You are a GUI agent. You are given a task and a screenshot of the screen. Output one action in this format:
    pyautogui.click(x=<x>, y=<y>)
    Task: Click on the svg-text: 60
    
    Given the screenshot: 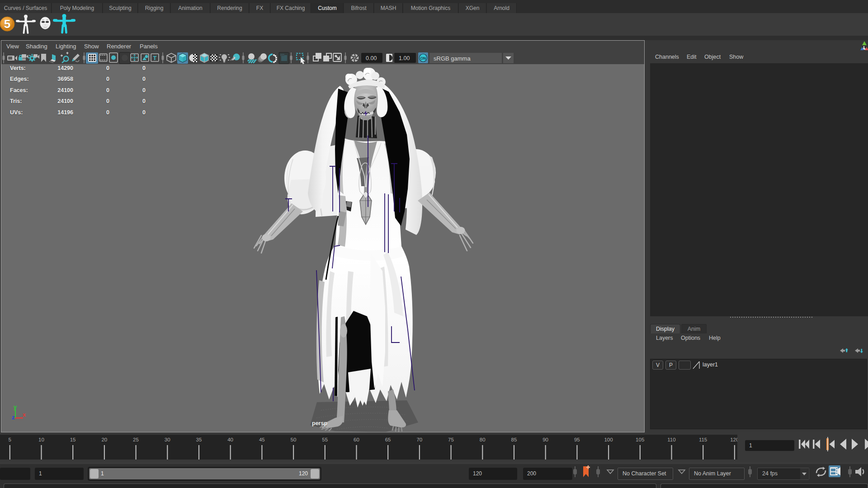 What is the action you would take?
    pyautogui.click(x=356, y=440)
    